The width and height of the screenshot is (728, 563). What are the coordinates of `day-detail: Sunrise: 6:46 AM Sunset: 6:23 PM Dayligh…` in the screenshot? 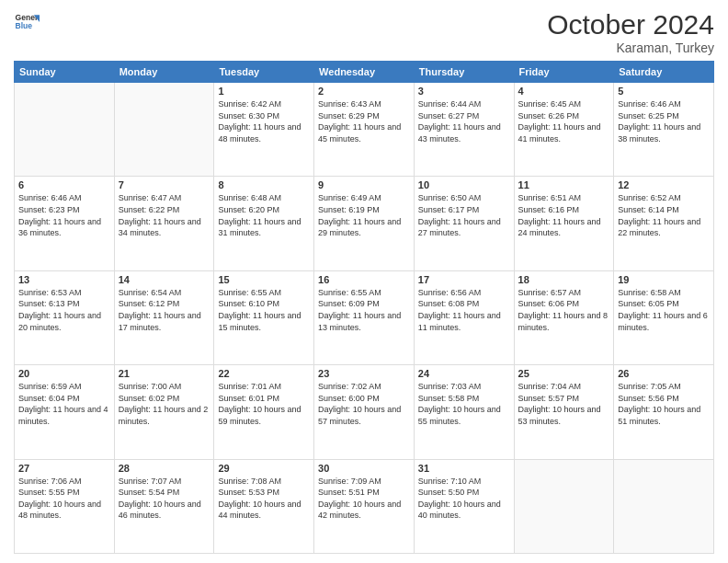 It's located at (64, 215).